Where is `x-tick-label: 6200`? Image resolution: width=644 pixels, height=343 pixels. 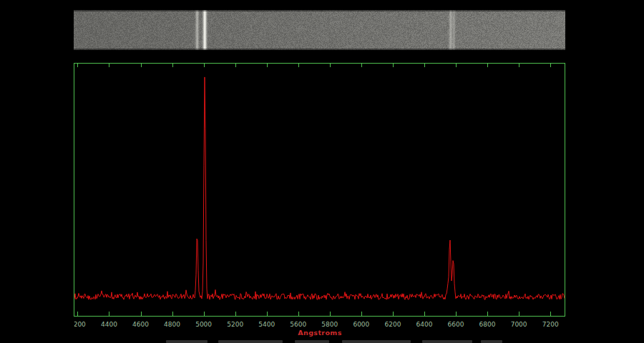
x-tick-label: 6200 is located at coordinates (392, 324).